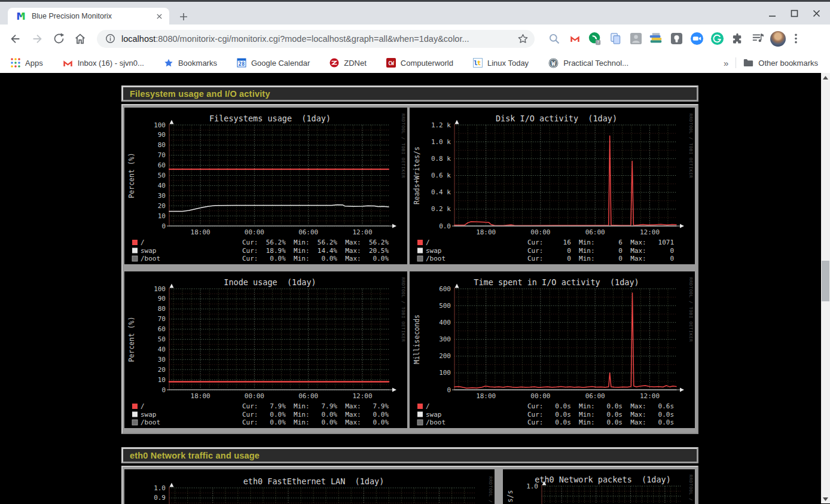 Image resolution: width=830 pixels, height=504 pixels. Describe the element at coordinates (600, 243) in the screenshot. I see `svg-text:Cur: 16 Min: 6 Max:: Cur: 16 Min: 6 Max: 1071` at that location.